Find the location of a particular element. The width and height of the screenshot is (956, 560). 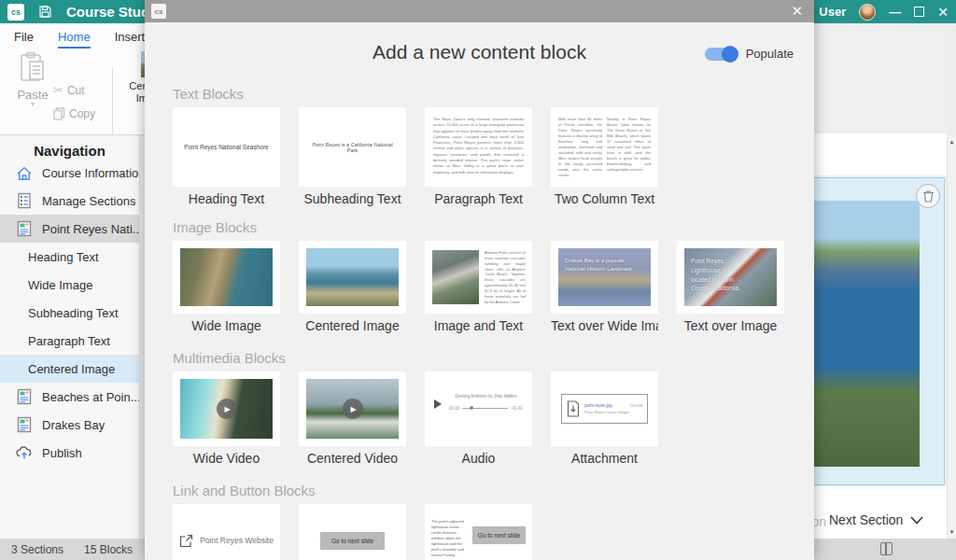

scroll-up-icon: ▲ is located at coordinates (952, 142).